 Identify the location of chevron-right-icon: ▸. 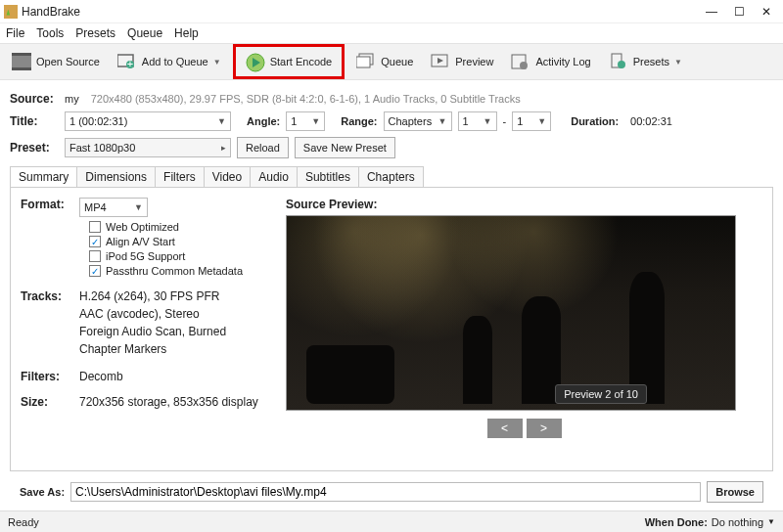
(223, 148).